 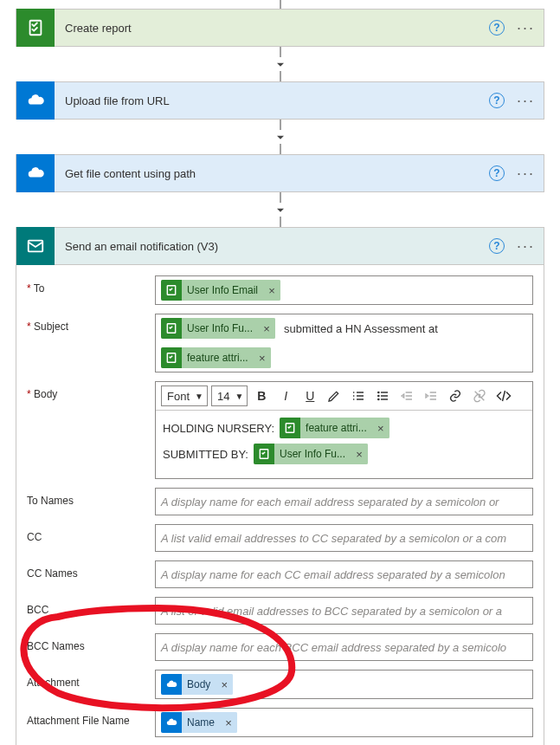 What do you see at coordinates (344, 574) in the screenshot?
I see `ccnames-input: A display name for each CC email address…` at bounding box center [344, 574].